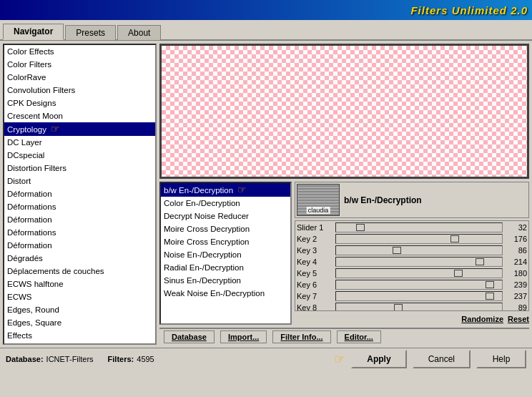  What do you see at coordinates (80, 52) in the screenshot?
I see `category-item-color-effects: Color Effects` at bounding box center [80, 52].